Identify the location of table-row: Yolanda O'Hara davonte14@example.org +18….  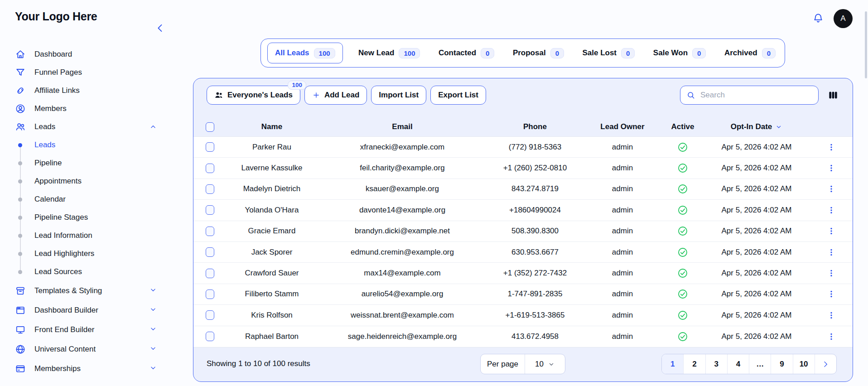
(523, 210).